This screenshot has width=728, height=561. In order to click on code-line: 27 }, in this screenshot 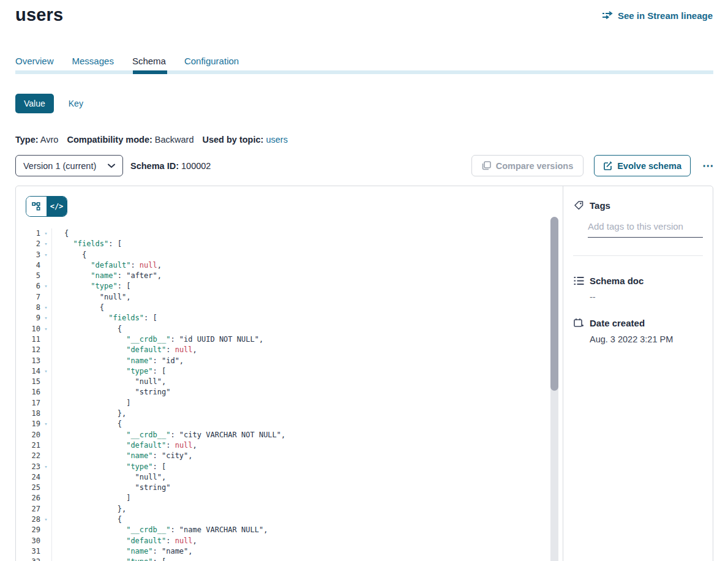, I will do `click(282, 510)`.